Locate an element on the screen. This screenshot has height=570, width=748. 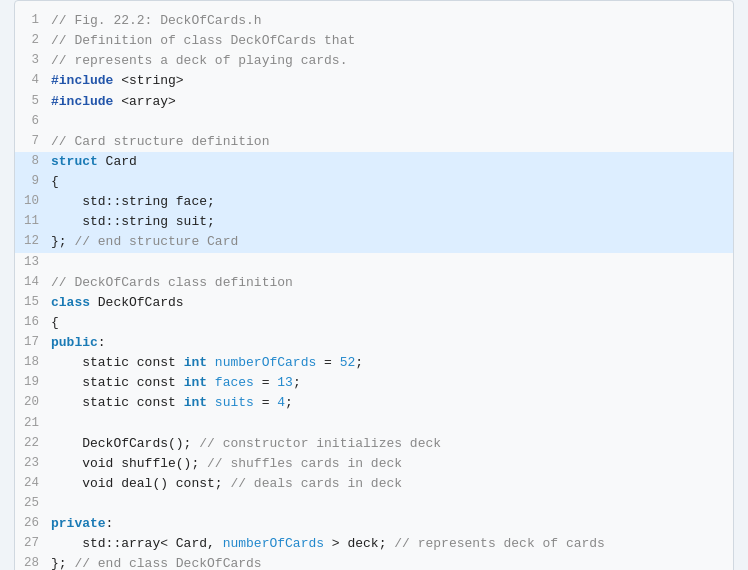
code-line: 12}; // end structure Card is located at coordinates (374, 242).